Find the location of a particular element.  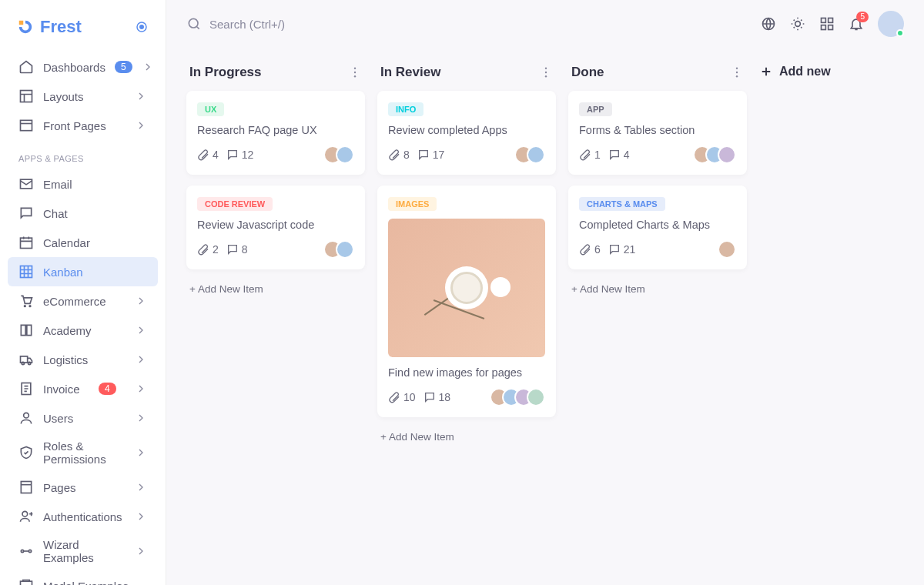

sidebar-item-front-pages: Front Pages is located at coordinates (83, 125).